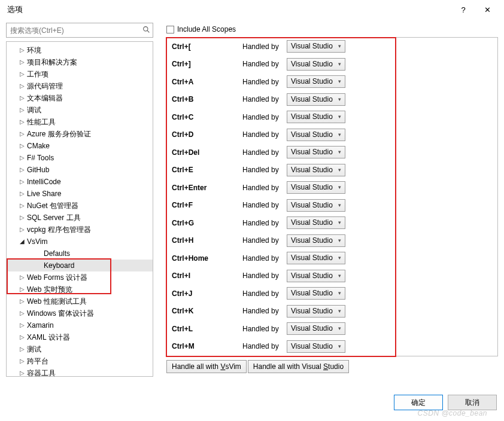 This screenshot has width=504, height=421. I want to click on tree-item: ▷文本编辑器, so click(80, 98).